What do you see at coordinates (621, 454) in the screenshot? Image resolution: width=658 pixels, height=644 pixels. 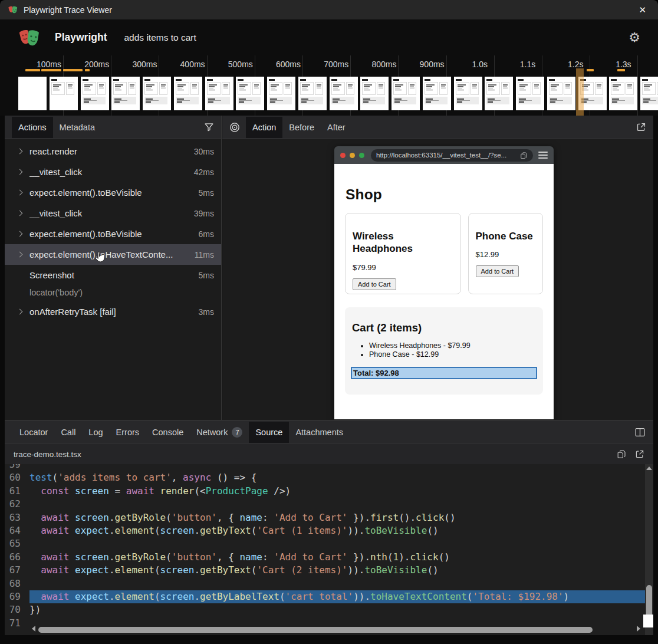 I see `copy-icon` at bounding box center [621, 454].